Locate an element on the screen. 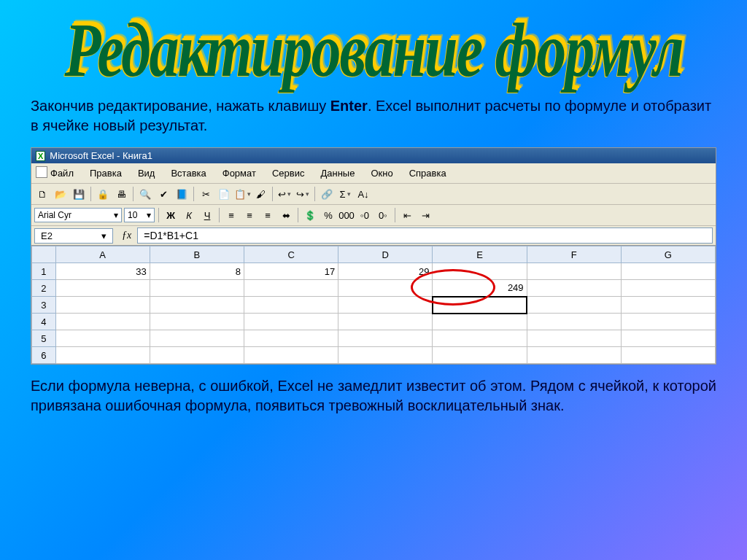 The width and height of the screenshot is (747, 560). cell-e1 is located at coordinates (480, 271).